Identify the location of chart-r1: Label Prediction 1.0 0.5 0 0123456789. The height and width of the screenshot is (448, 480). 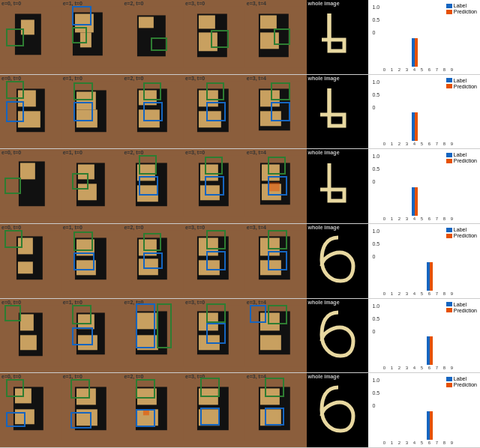
(424, 112).